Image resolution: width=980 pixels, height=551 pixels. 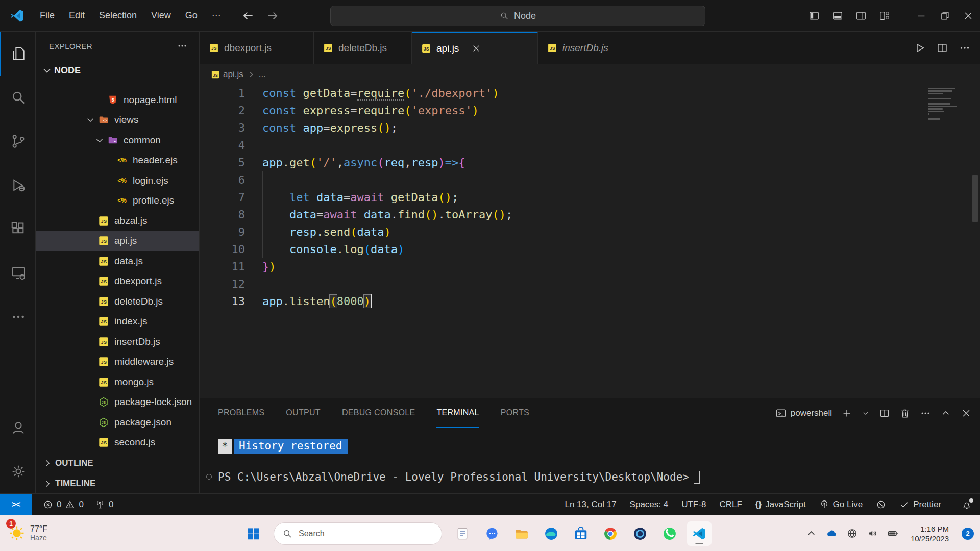 What do you see at coordinates (590, 232) in the screenshot?
I see `code-line-9: 9 resp.send(data)` at bounding box center [590, 232].